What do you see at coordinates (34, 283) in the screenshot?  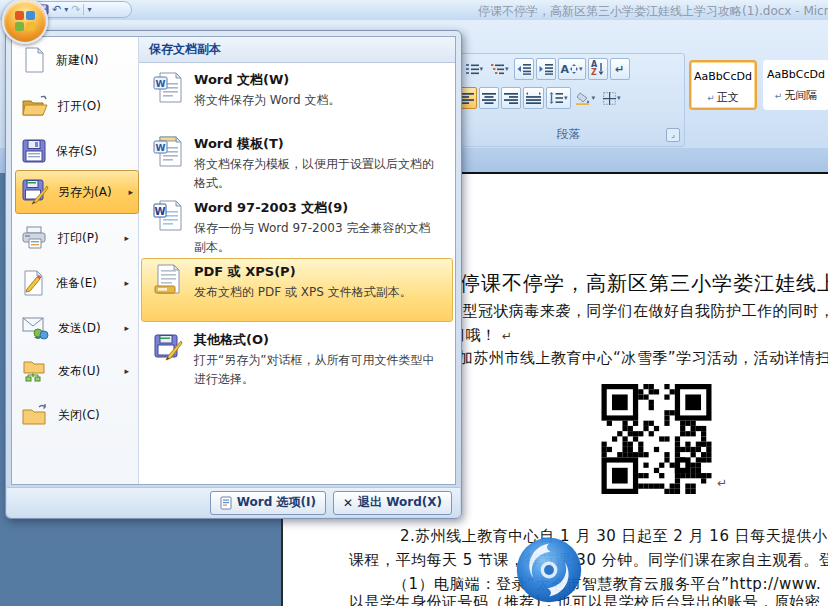 I see `prepare-document-icon` at bounding box center [34, 283].